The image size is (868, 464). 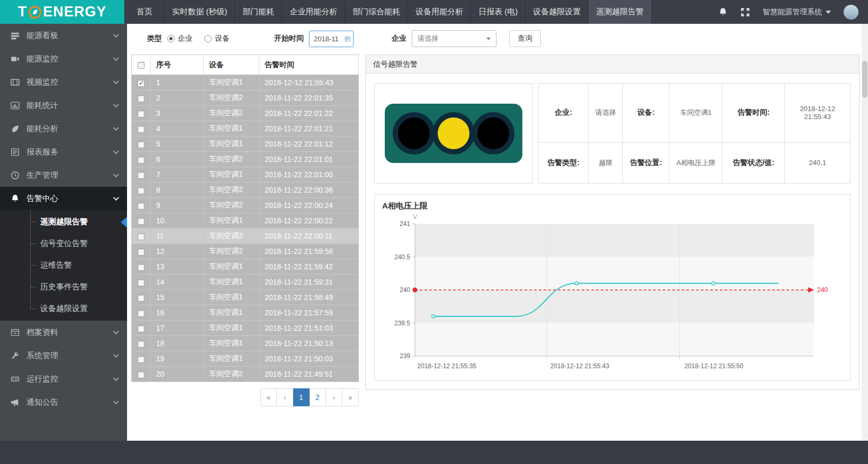 What do you see at coordinates (246, 113) in the screenshot?
I see `table-row: 3车间空调22018-11-22 22:01:22` at bounding box center [246, 113].